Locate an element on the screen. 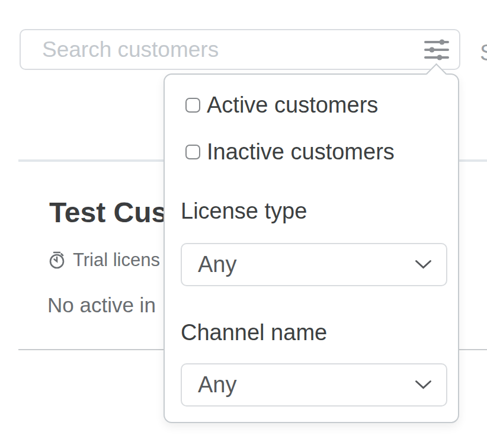 Image resolution: width=487 pixels, height=448 pixels. inactive-customers-option: Inactive customers is located at coordinates (290, 152).